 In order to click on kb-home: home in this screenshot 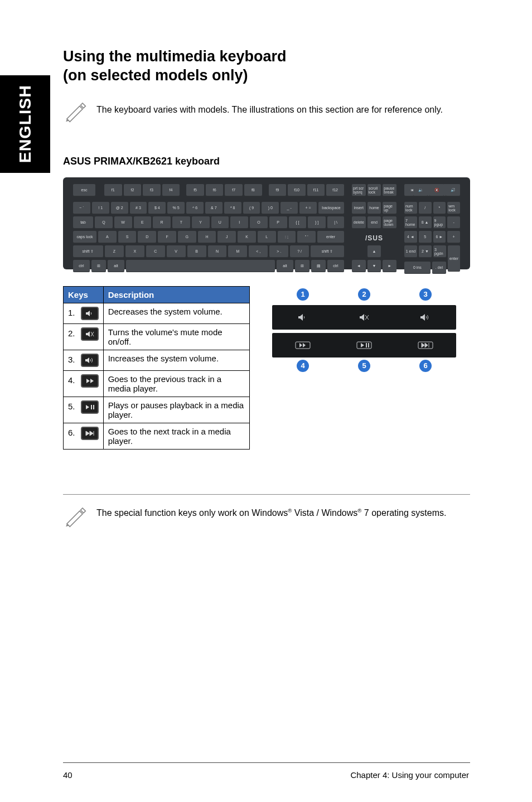, I will do `click(375, 208)`.